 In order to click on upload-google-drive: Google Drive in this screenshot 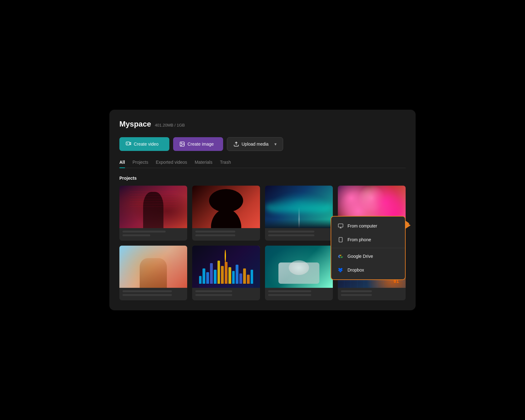, I will do `click(368, 256)`.